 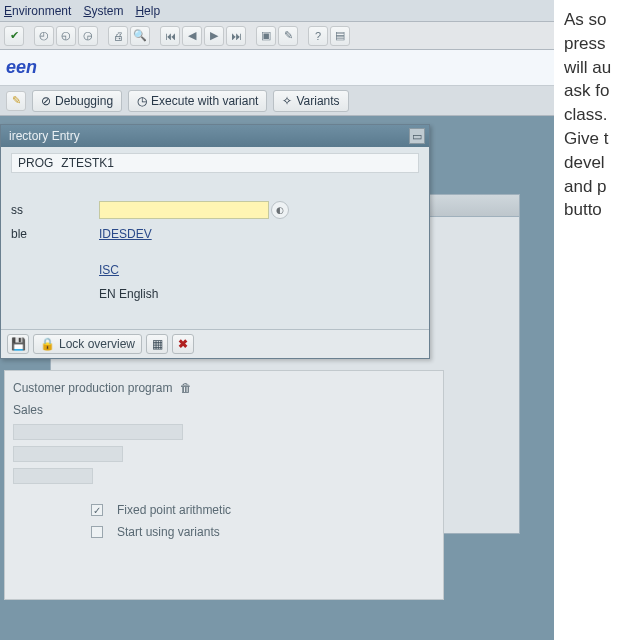 What do you see at coordinates (88, 36) in the screenshot?
I see `cancel-icon: ◶` at bounding box center [88, 36].